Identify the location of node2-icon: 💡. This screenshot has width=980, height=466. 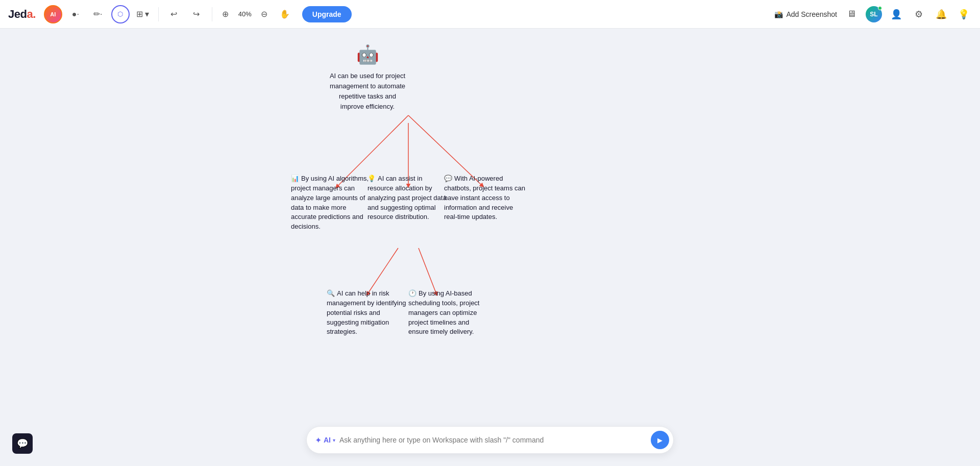
(372, 179).